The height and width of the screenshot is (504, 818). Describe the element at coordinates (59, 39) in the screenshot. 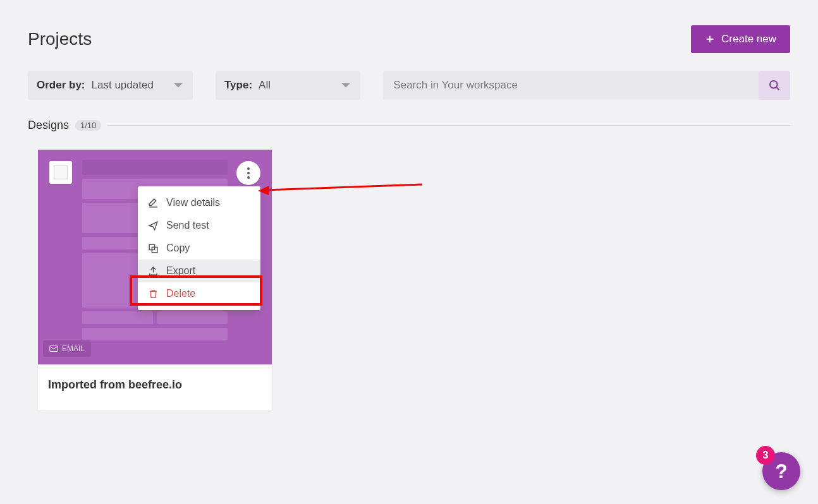

I see `page-title: Projects` at that location.